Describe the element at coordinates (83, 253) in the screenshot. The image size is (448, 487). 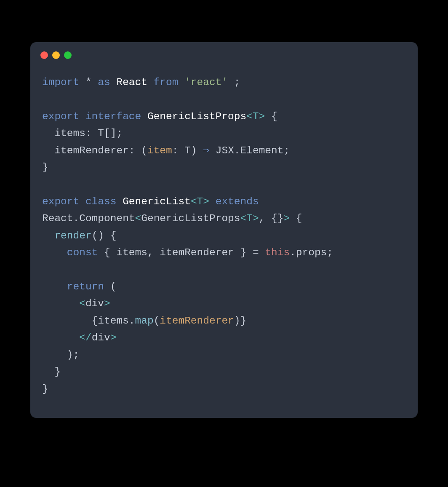
I see `kw-const: const` at that location.